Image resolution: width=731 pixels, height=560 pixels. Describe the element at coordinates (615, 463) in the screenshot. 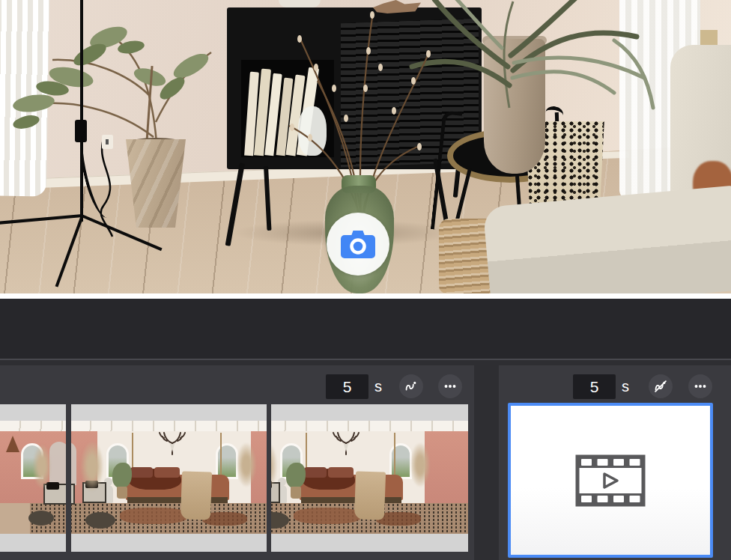

I see `timeline-clip-2: s` at that location.